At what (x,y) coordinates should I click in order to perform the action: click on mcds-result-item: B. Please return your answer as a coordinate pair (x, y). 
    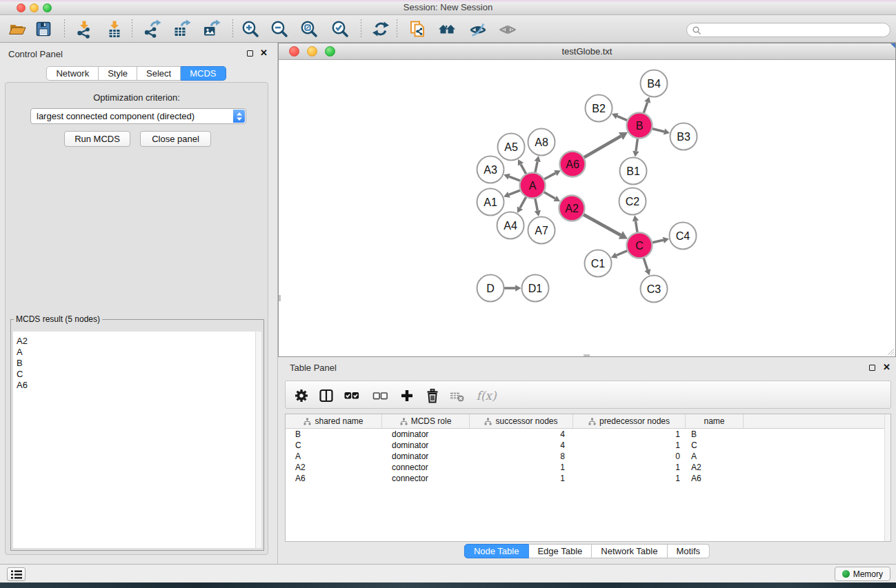
    Looking at the image, I should click on (137, 363).